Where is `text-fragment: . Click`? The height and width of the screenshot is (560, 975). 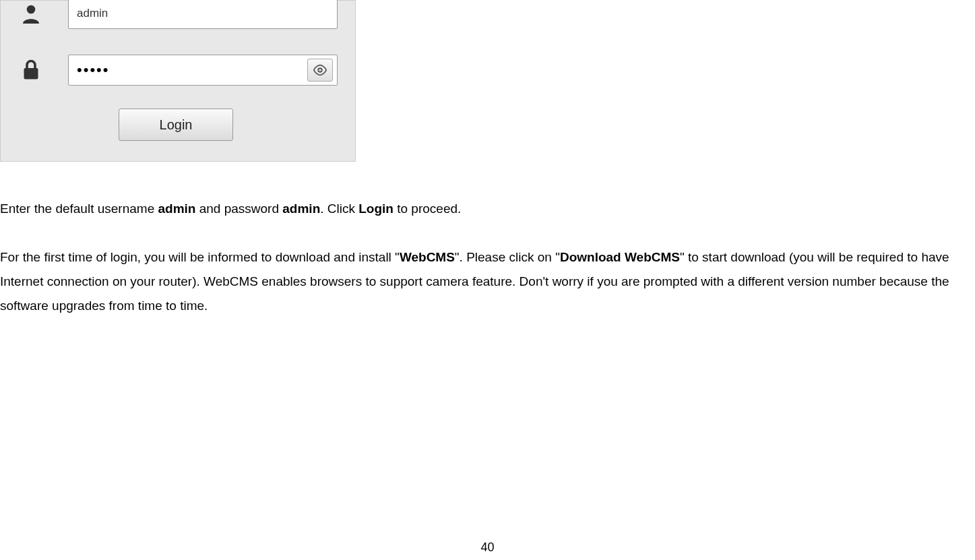 text-fragment: . Click is located at coordinates (340, 209).